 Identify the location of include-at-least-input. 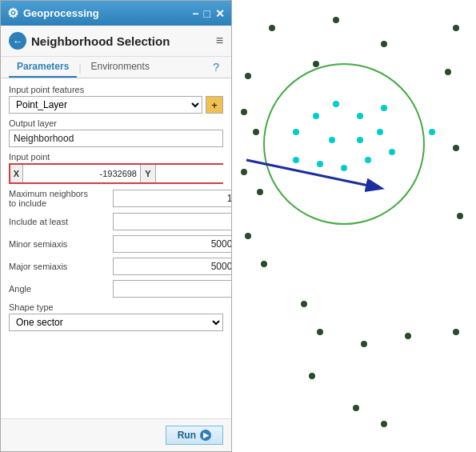
(172, 222).